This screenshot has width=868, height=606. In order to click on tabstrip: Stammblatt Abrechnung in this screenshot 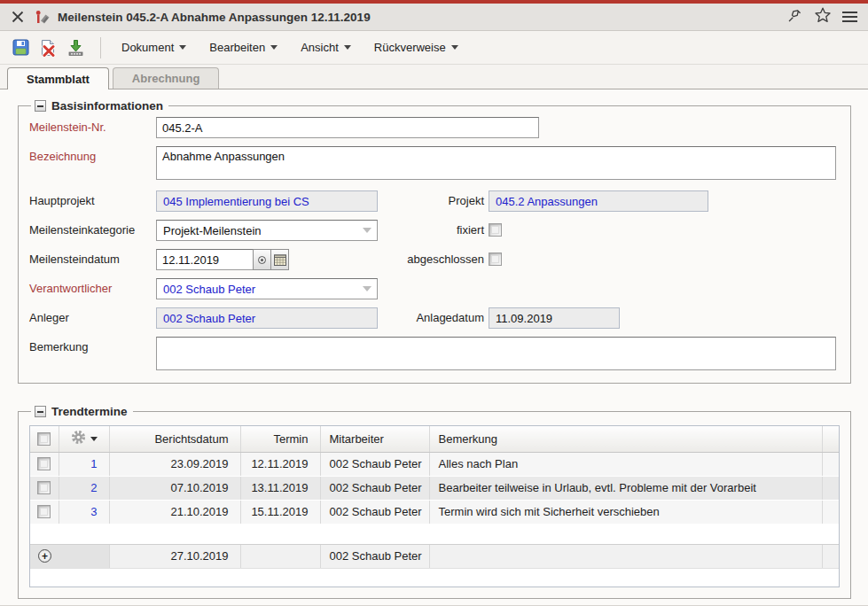, I will do `click(434, 77)`.